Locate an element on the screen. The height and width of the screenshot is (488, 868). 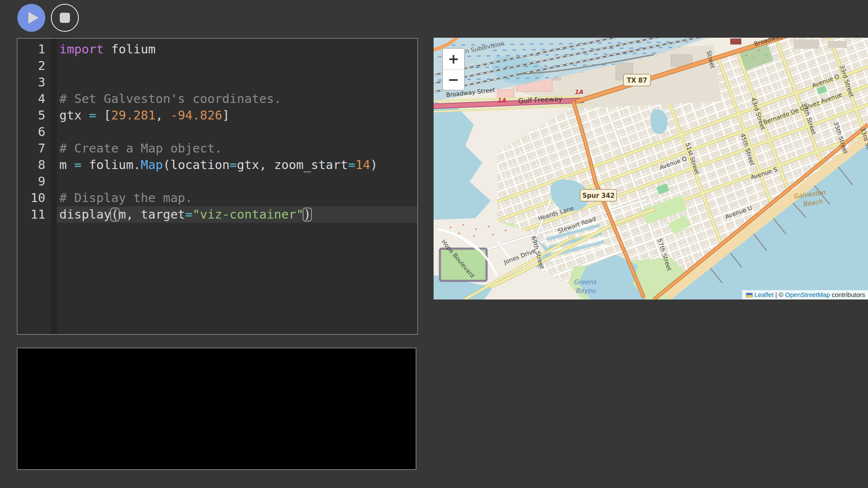
line-number: 2 is located at coordinates (34, 66).